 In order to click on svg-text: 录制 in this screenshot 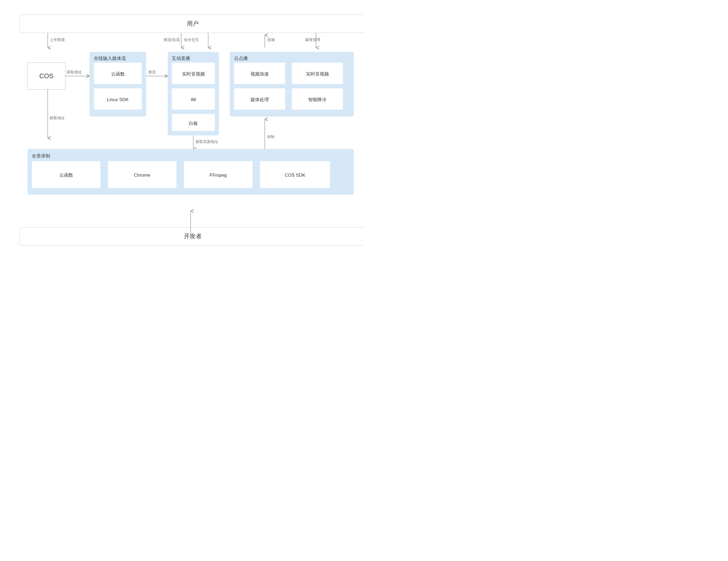, I will do `click(271, 137)`.